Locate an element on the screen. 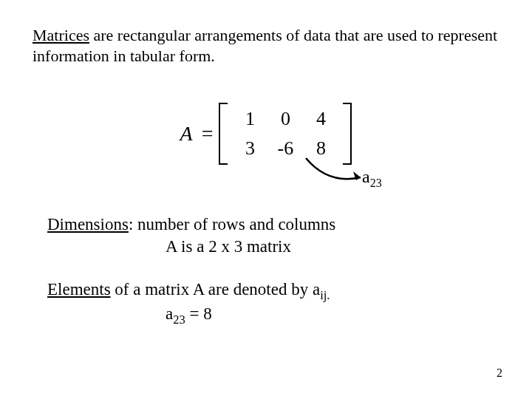 The image size is (532, 399). dimensions-rest: : number of rows and columns is located at coordinates (232, 225).